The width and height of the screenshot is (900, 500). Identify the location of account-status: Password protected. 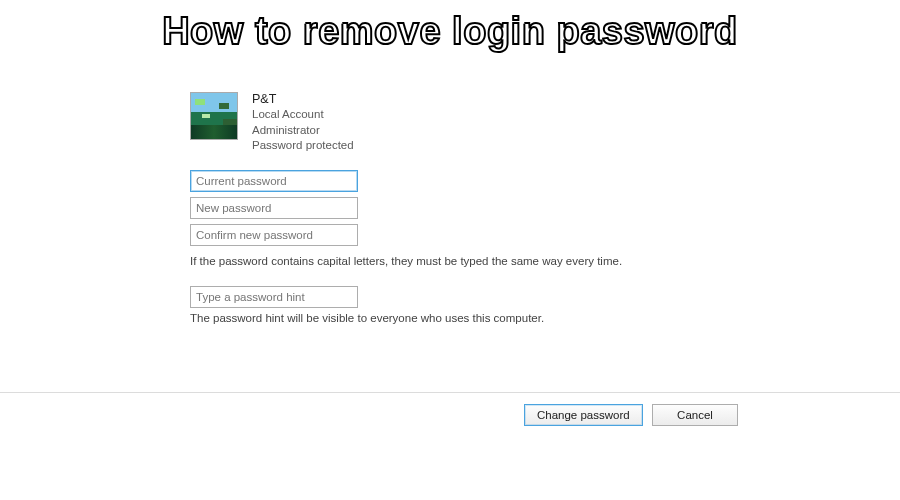
(303, 146).